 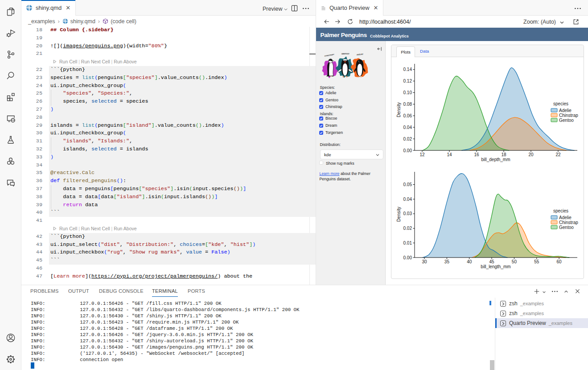 What do you see at coordinates (408, 116) in the screenshot?
I see `svg-text: 0.06` at bounding box center [408, 116].